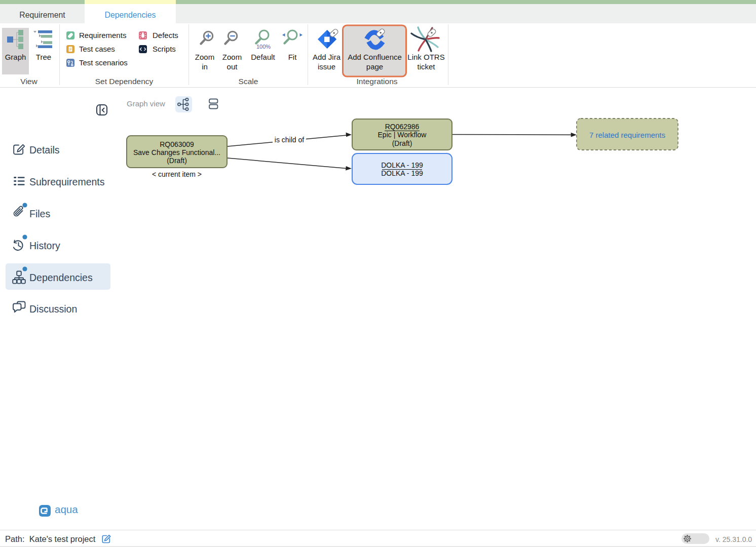  What do you see at coordinates (289, 140) in the screenshot?
I see `svg-text: is child of` at bounding box center [289, 140].